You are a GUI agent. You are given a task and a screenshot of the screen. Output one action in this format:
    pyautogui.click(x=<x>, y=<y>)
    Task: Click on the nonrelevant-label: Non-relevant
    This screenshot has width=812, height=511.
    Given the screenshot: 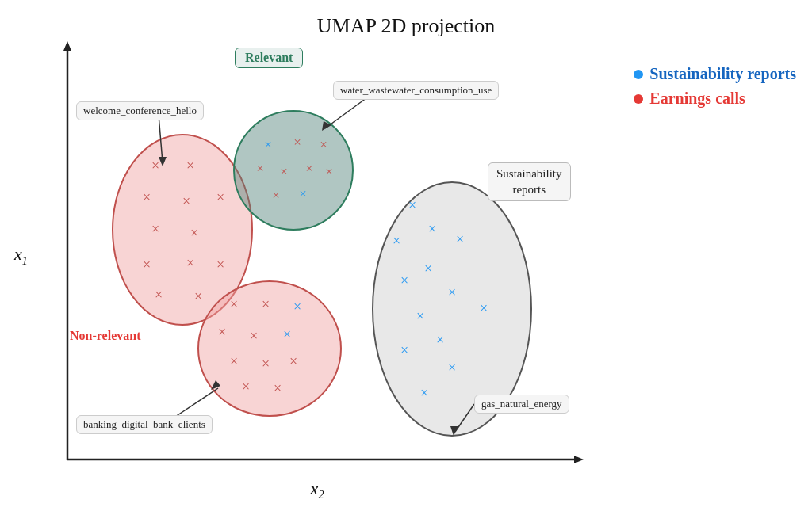 What is the action you would take?
    pyautogui.click(x=105, y=336)
    